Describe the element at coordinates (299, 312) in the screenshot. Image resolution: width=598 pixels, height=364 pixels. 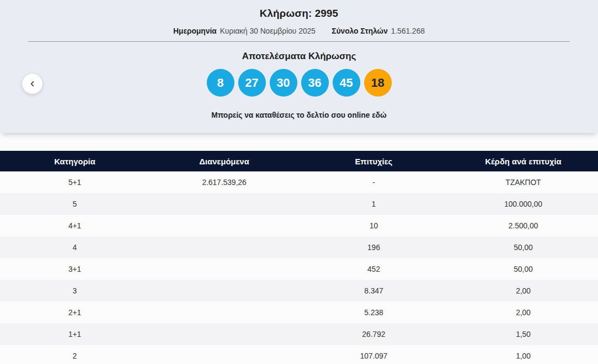
I see `table-row: 2+15.2382,00` at that location.